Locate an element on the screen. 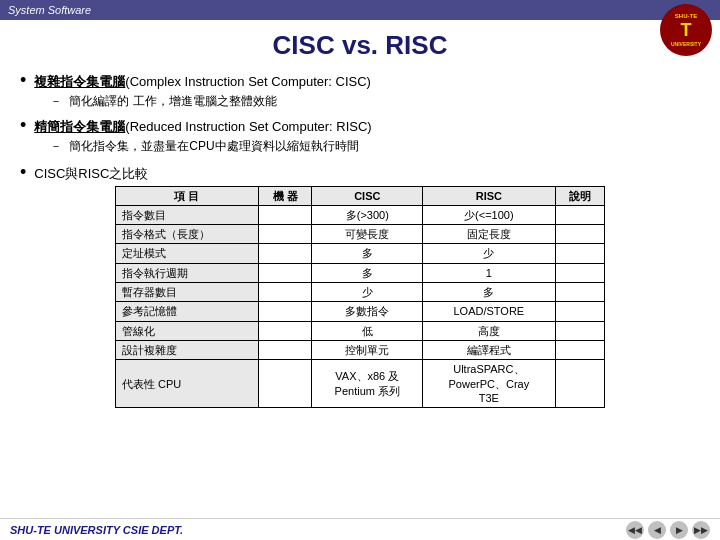 The width and height of the screenshot is (720, 540). row-item-4: 指令執行週期 is located at coordinates (188, 272).